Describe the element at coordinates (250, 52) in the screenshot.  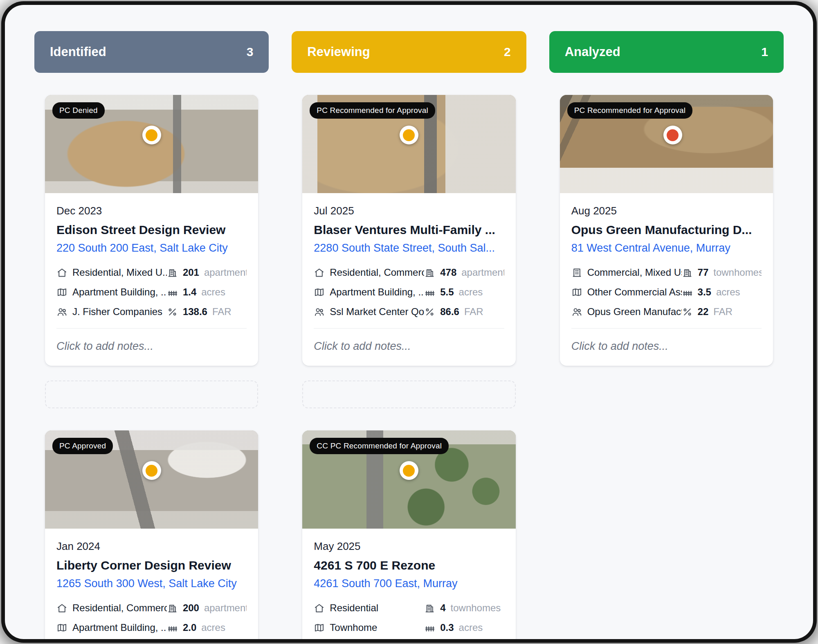
I see `column-count-badge: 3` at that location.